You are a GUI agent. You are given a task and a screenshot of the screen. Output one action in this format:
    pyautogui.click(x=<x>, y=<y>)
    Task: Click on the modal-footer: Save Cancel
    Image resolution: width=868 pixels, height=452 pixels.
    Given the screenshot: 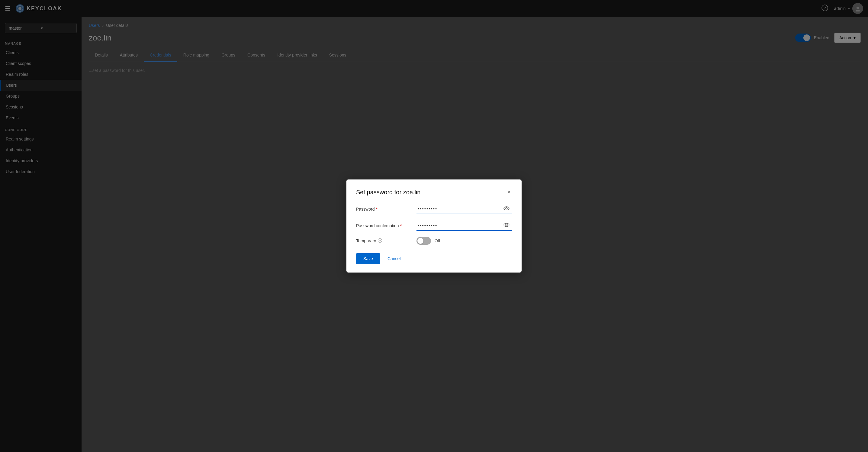 What is the action you would take?
    pyautogui.click(x=434, y=259)
    